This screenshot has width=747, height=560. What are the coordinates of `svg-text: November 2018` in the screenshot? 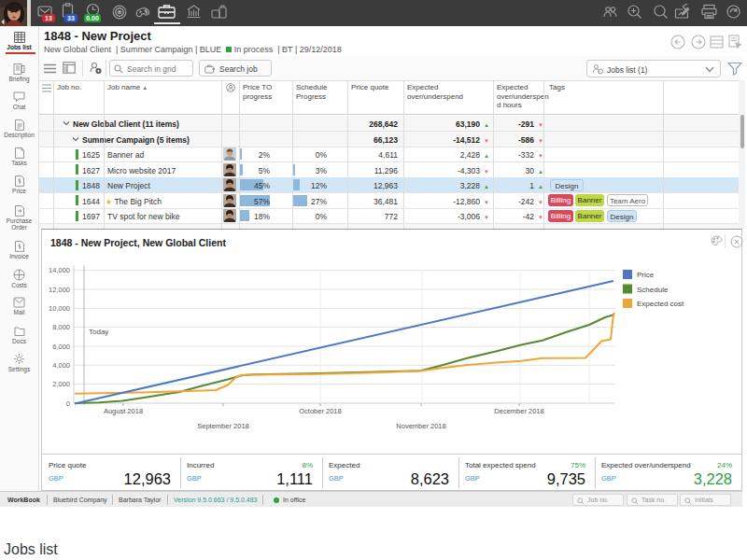 It's located at (420, 426).